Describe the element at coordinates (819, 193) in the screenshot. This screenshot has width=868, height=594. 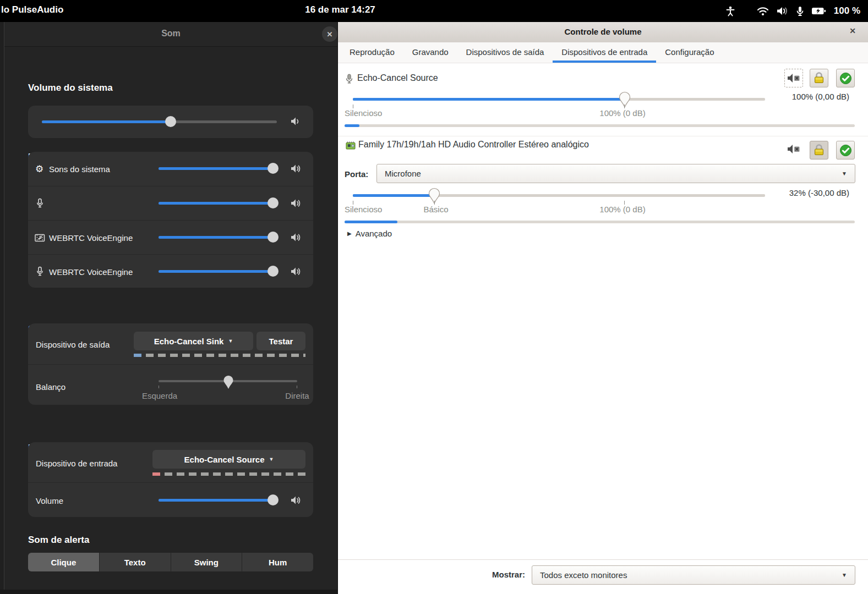
I see `volume-readout: 32% (-30,00 dB)` at that location.